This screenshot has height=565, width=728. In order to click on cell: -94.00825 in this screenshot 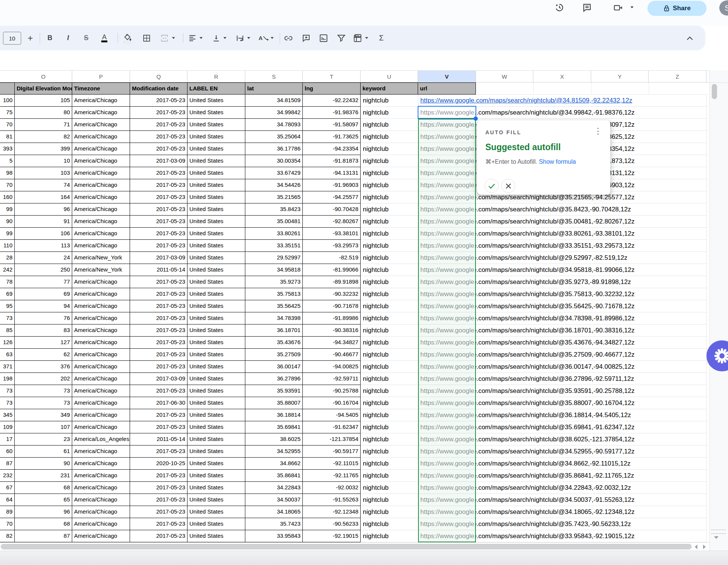, I will do `click(332, 367)`.